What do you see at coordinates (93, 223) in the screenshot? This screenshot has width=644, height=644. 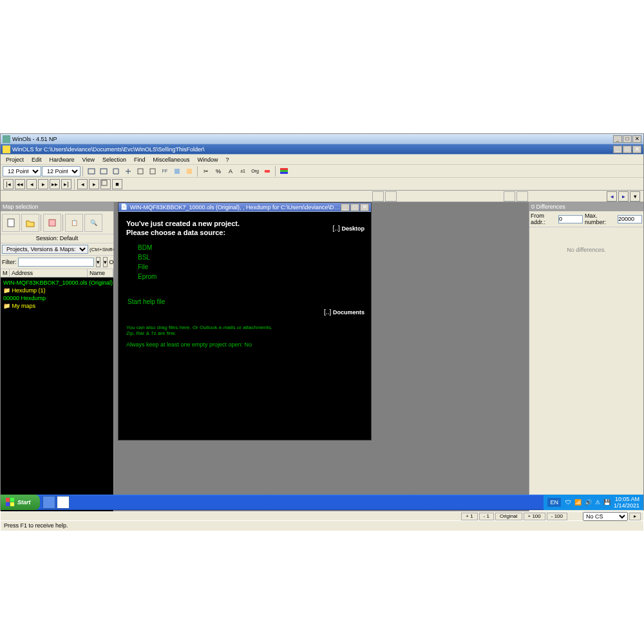 I see `tool-icon: 🔍` at bounding box center [93, 223].